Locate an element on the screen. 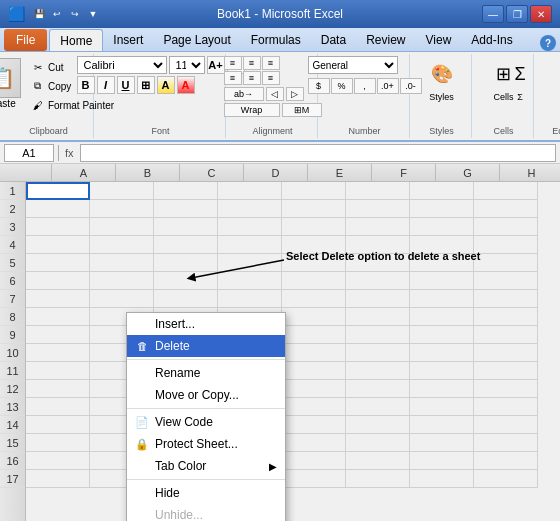  align-mid-left-btn: ≡ is located at coordinates (233, 78).